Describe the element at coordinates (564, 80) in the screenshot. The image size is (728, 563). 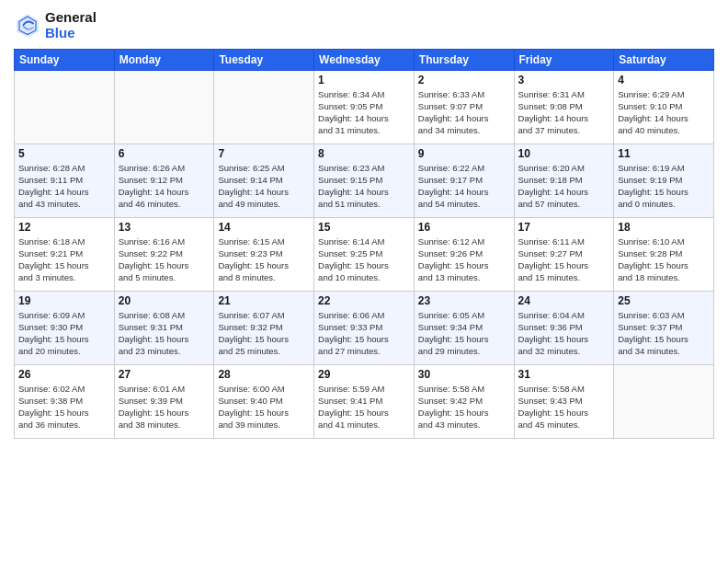
I see `day-number: 3` at that location.